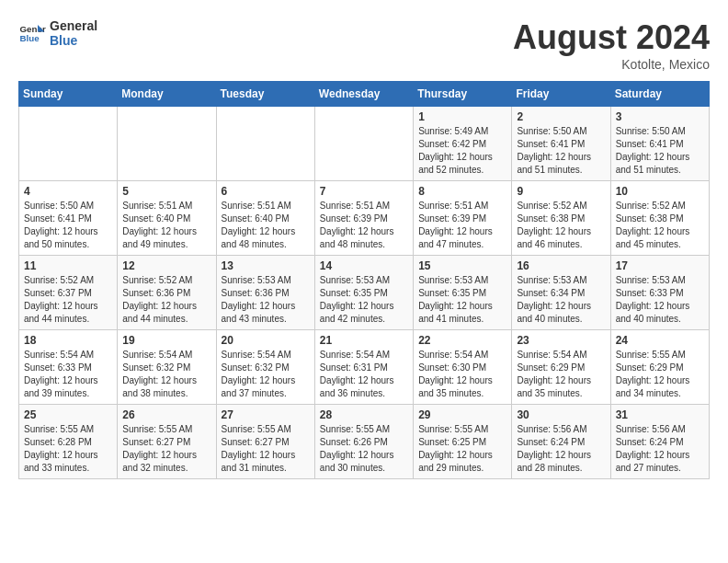  What do you see at coordinates (660, 374) in the screenshot?
I see `day-info: Sunrise: 5:55 AM Sunset: 6:29 PM Dayligh…` at bounding box center [660, 374].